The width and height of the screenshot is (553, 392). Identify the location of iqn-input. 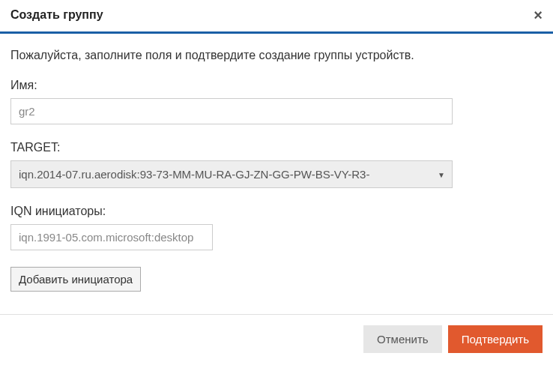
(112, 237).